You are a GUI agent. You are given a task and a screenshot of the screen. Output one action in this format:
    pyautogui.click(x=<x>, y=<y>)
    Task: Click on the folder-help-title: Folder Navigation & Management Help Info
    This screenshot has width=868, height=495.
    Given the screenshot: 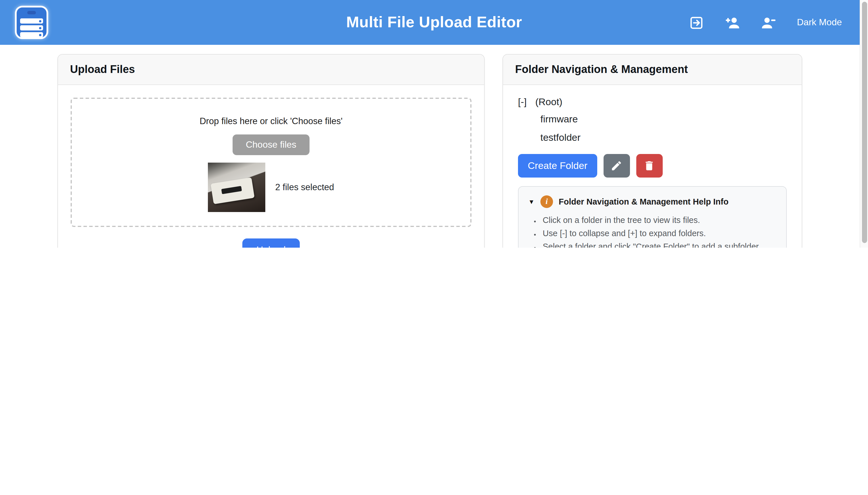 What is the action you would take?
    pyautogui.click(x=643, y=202)
    